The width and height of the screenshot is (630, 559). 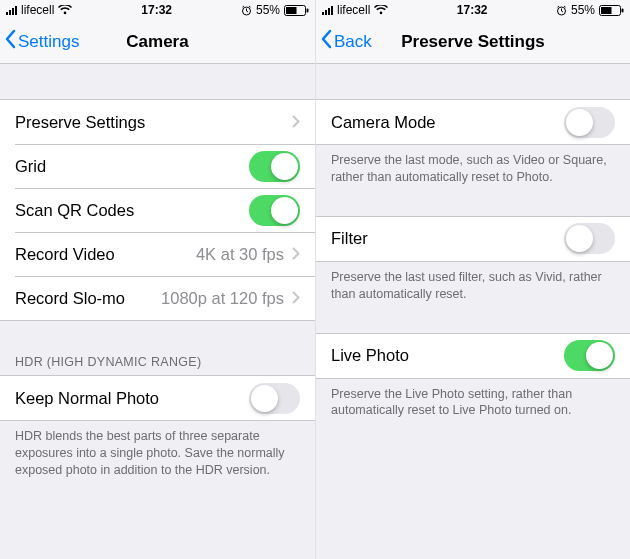 What do you see at coordinates (473, 404) in the screenshot?
I see `section-footer-live-photo: Preserve the Live Photo setting, rather …` at bounding box center [473, 404].